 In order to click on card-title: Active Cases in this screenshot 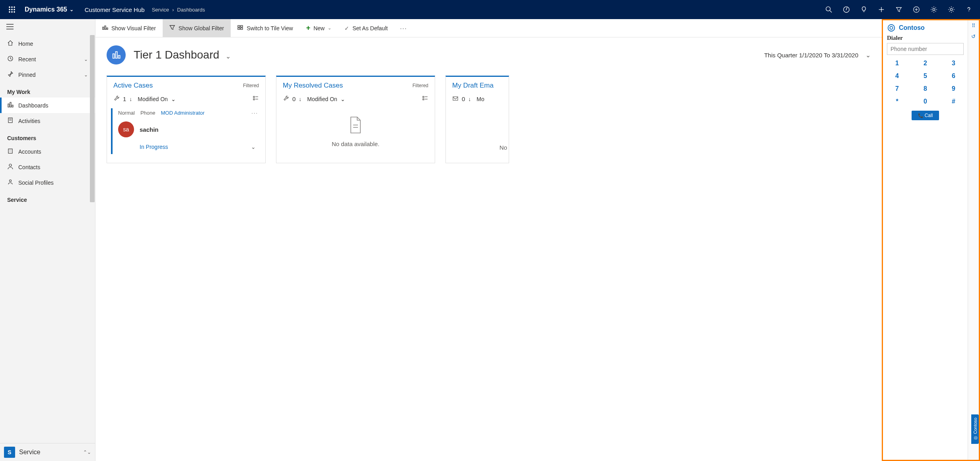, I will do `click(133, 86)`.